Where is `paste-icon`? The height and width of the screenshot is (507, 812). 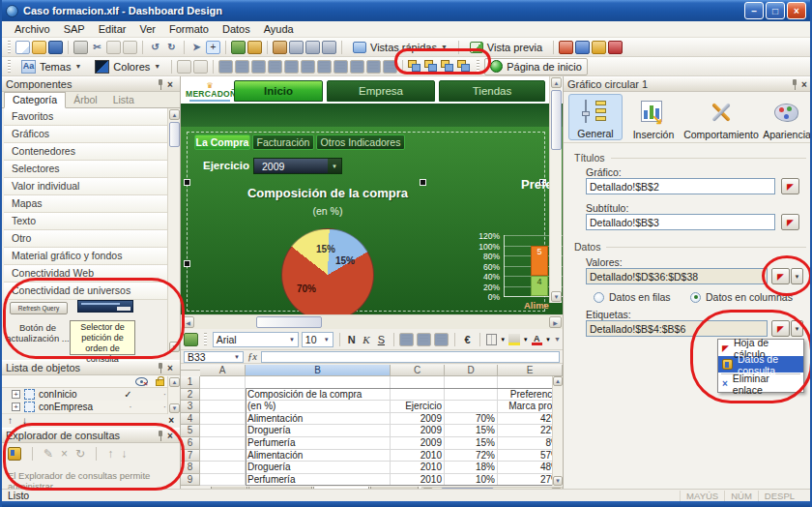
paste-icon is located at coordinates (130, 47).